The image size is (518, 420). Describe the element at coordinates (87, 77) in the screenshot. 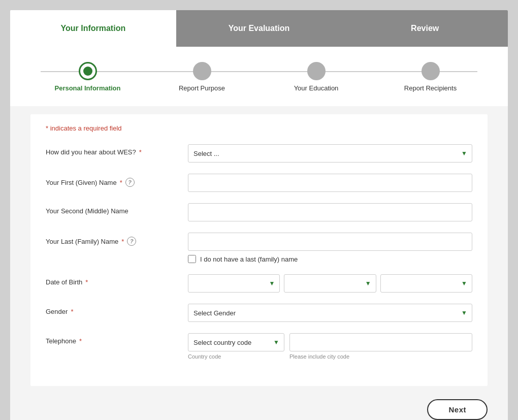

I see `step-personal-information: Personal Information` at that location.